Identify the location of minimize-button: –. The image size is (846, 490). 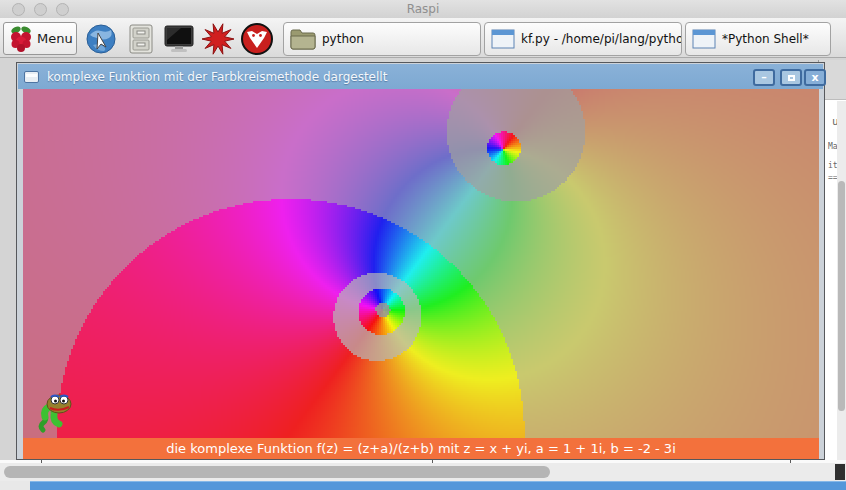
(764, 78).